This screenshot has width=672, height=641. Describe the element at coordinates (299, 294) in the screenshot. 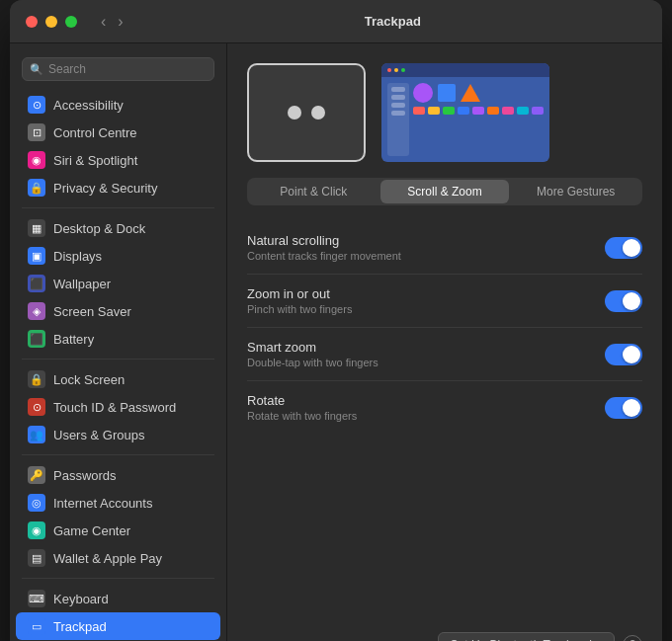

I see `setting-label-zoom-in-out: Zoom in or out` at that location.